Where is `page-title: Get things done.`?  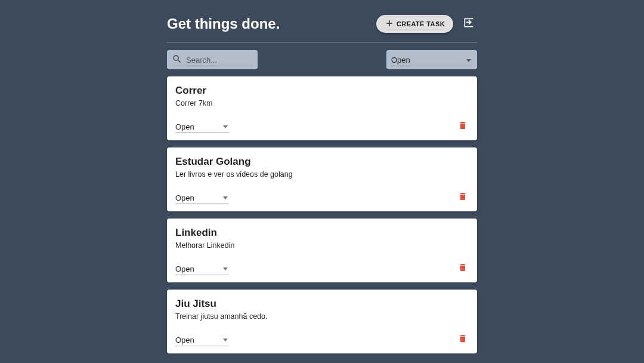 page-title: Get things done. is located at coordinates (223, 24).